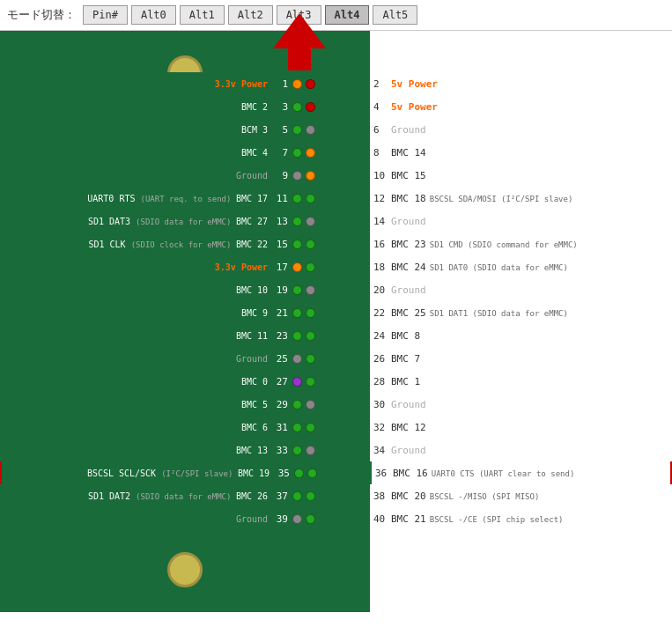 This screenshot has width=672, height=627. What do you see at coordinates (252, 497) in the screenshot?
I see `left-label-bmc: BMC 26` at bounding box center [252, 497].